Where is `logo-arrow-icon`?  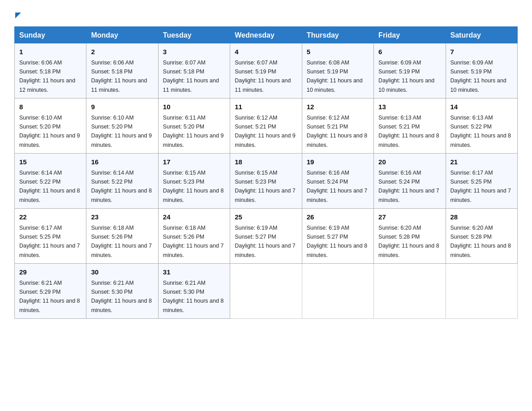
logo-arrow-icon is located at coordinates (18, 15).